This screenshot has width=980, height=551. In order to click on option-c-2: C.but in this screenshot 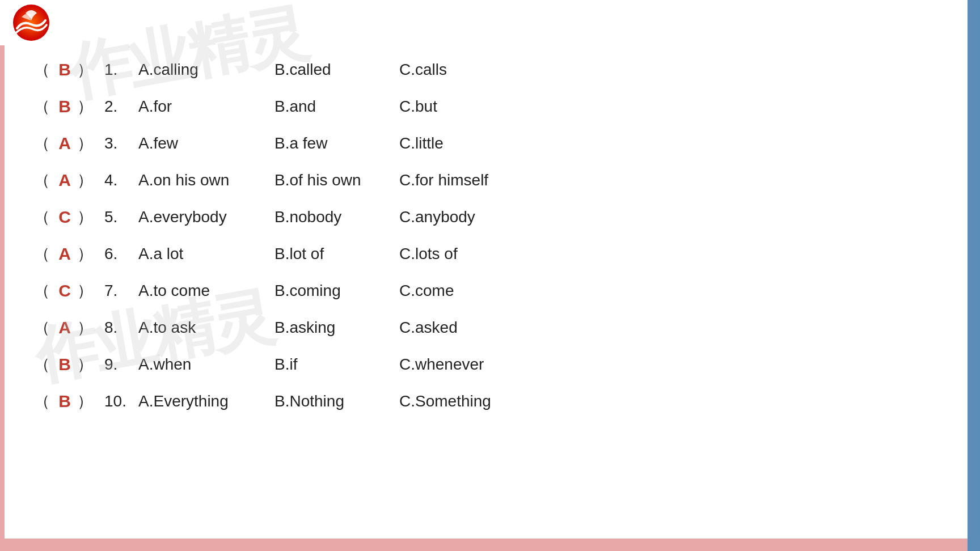, I will do `click(419, 107)`.